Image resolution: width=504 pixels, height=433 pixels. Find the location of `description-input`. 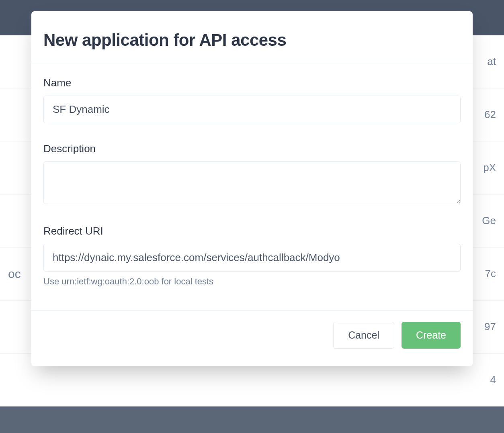

description-input is located at coordinates (252, 183).